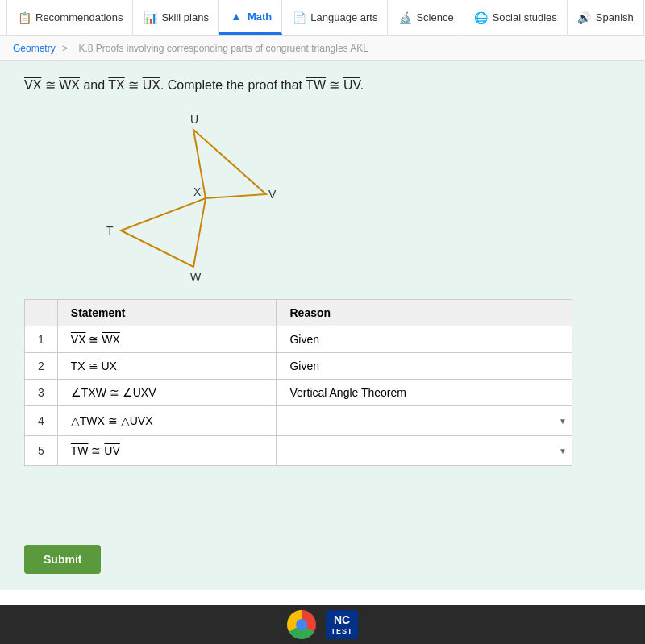 Image resolution: width=645 pixels, height=644 pixels. Describe the element at coordinates (298, 451) in the screenshot. I see `table-row: 5 TW ≅ UV ▼` at that location.